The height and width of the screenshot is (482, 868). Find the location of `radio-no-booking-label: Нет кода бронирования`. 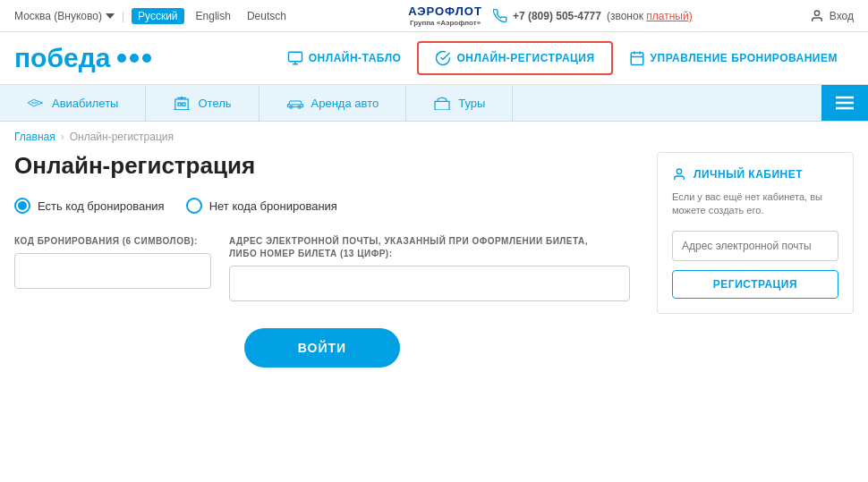

radio-no-booking-label: Нет кода бронирования is located at coordinates (274, 206).